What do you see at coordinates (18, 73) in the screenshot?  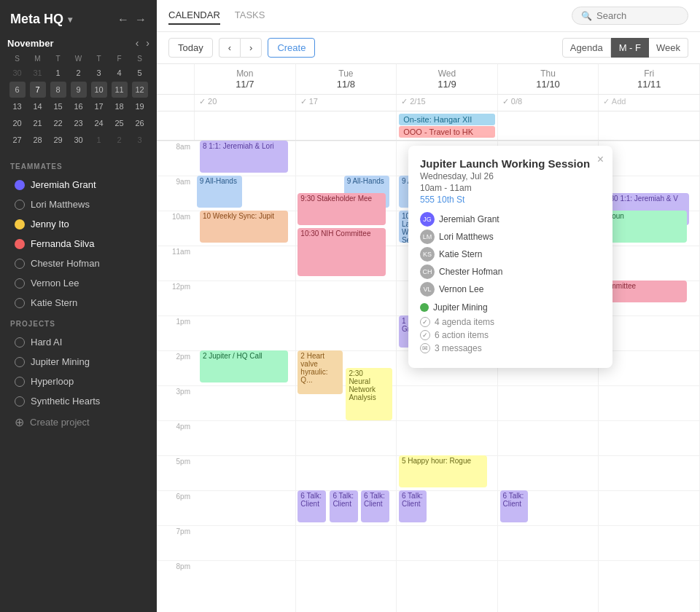 I see `cal-day-30-oct: 30` at bounding box center [18, 73].